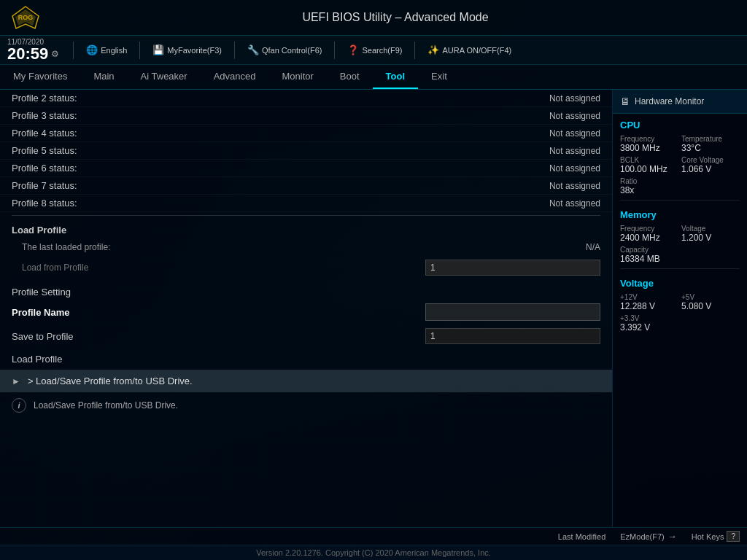 The image size is (747, 560). Describe the element at coordinates (298, 77) in the screenshot. I see `tab-monitor: Monitor` at that location.